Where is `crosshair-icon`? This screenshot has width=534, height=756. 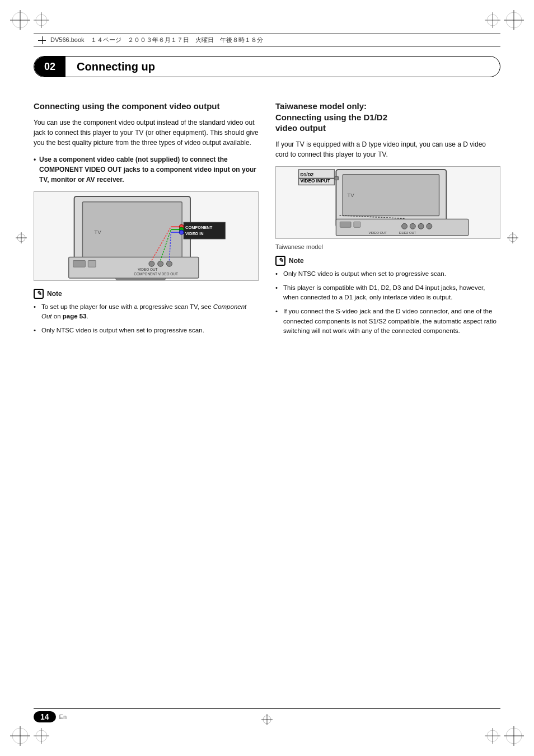
crosshair-icon is located at coordinates (42, 40).